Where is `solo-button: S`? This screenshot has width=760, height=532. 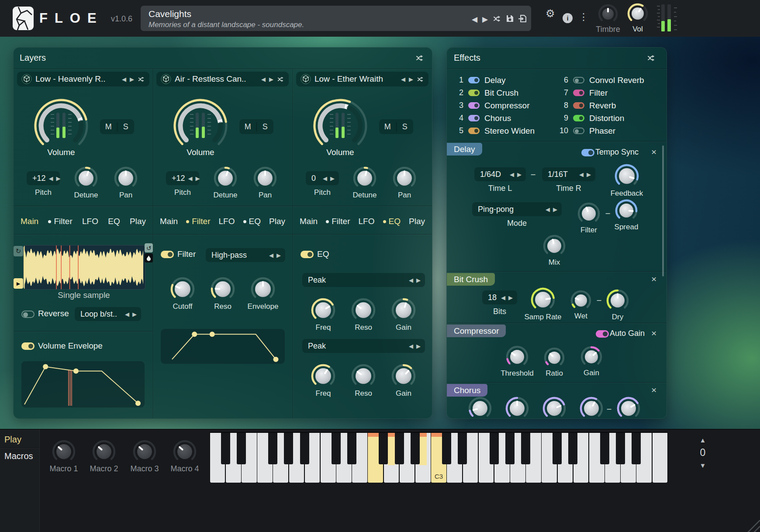 solo-button: S is located at coordinates (266, 127).